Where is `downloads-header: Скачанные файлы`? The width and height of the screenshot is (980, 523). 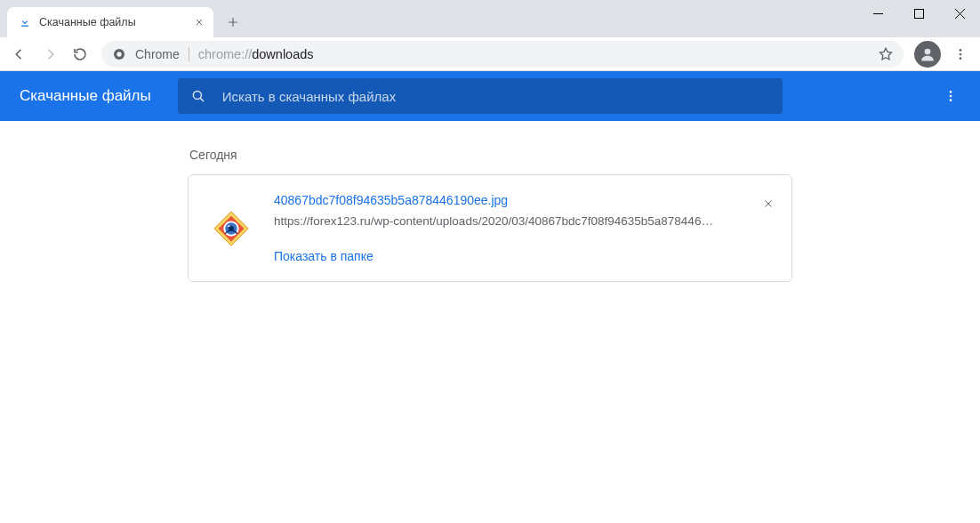 downloads-header: Скачанные файлы is located at coordinates (490, 96).